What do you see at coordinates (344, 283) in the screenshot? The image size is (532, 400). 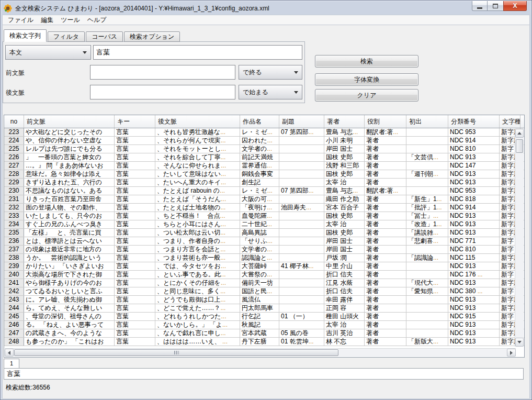 I see `table-cell: 江見 水蔭` at bounding box center [344, 283].